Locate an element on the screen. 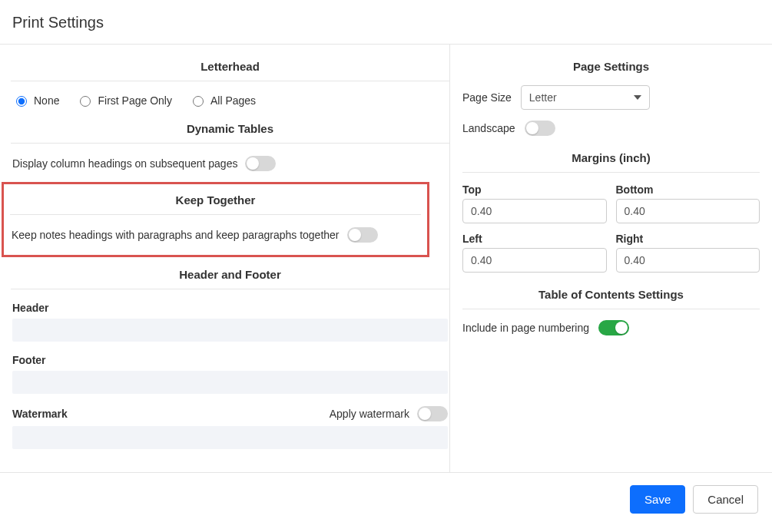 This screenshot has height=532, width=772. save-button: Save is located at coordinates (658, 499).